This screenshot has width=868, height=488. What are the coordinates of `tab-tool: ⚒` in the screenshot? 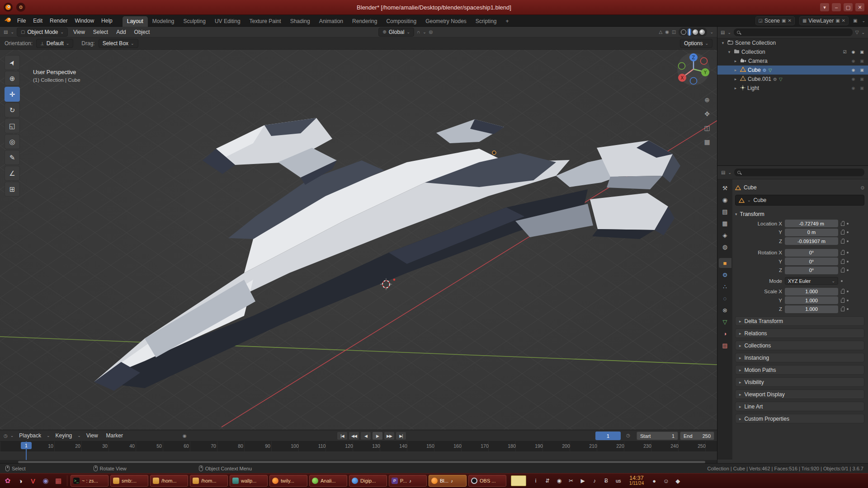 It's located at (725, 188).